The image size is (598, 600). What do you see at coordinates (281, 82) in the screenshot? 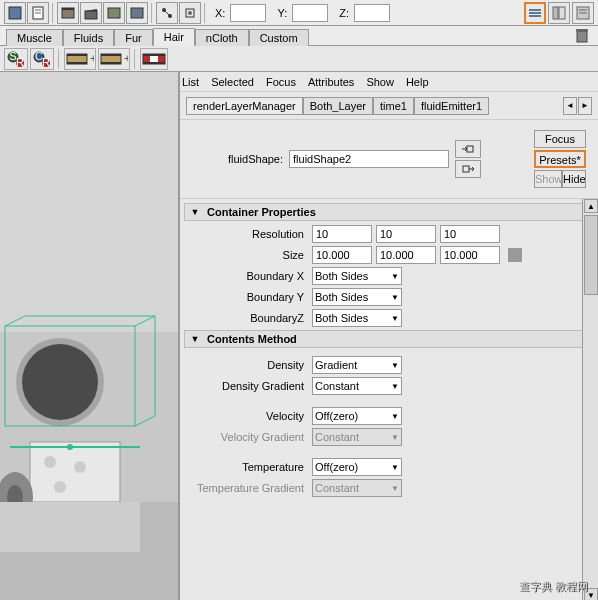
I see `menu-focus: Focus` at bounding box center [281, 82].